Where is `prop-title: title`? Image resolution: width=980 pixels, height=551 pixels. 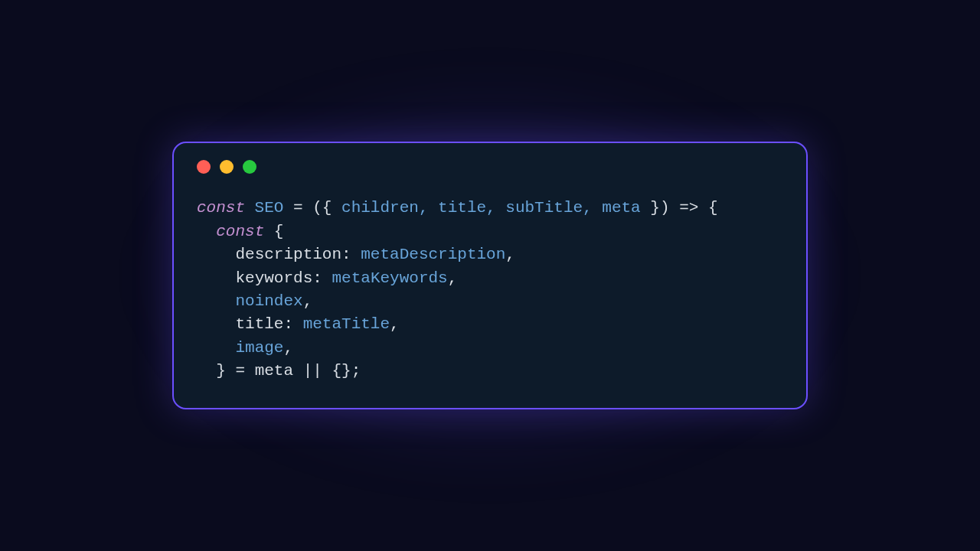 prop-title: title is located at coordinates (259, 324).